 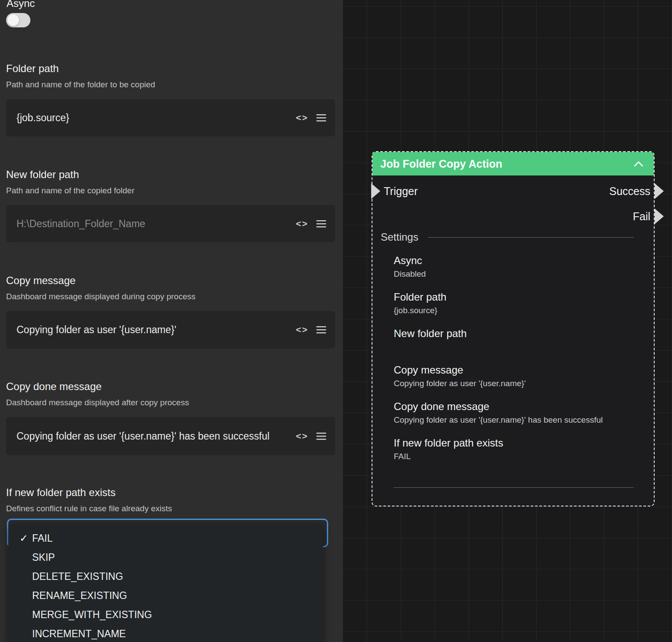 I want to click on setting-label: Async, so click(x=514, y=261).